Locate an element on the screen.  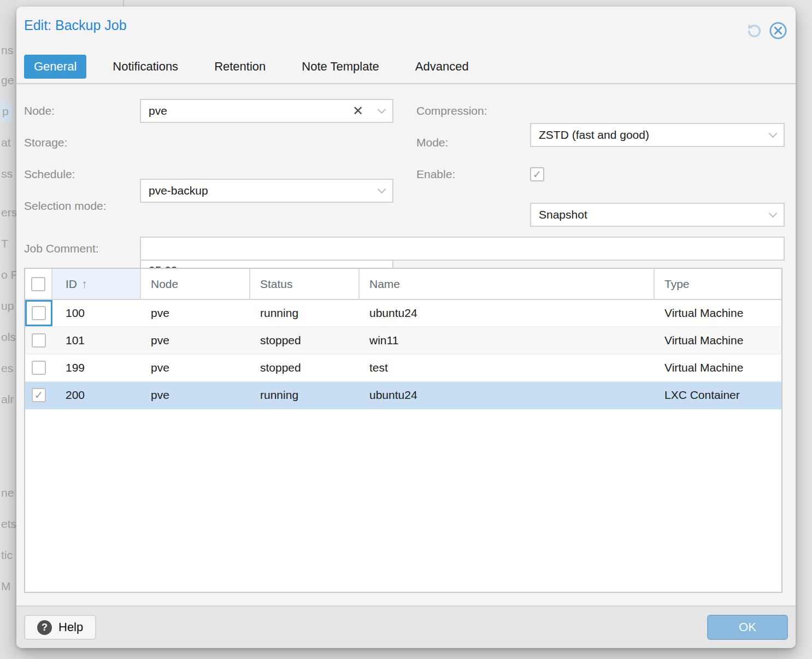
help-button: ? Help is located at coordinates (60, 627).